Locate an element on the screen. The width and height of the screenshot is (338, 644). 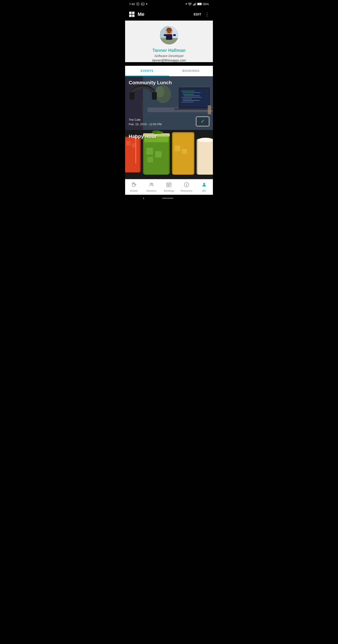
event-1-location: The Cafe is located at coordinates (145, 120).